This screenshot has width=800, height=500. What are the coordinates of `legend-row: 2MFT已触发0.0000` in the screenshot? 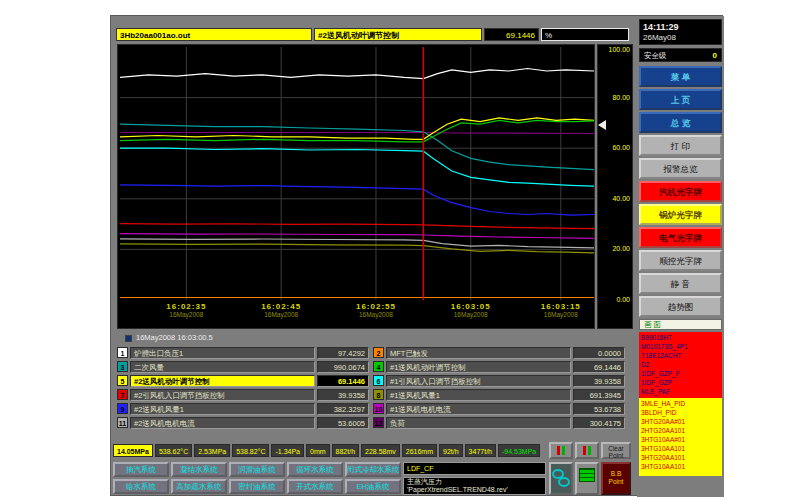 It's located at (499, 352).